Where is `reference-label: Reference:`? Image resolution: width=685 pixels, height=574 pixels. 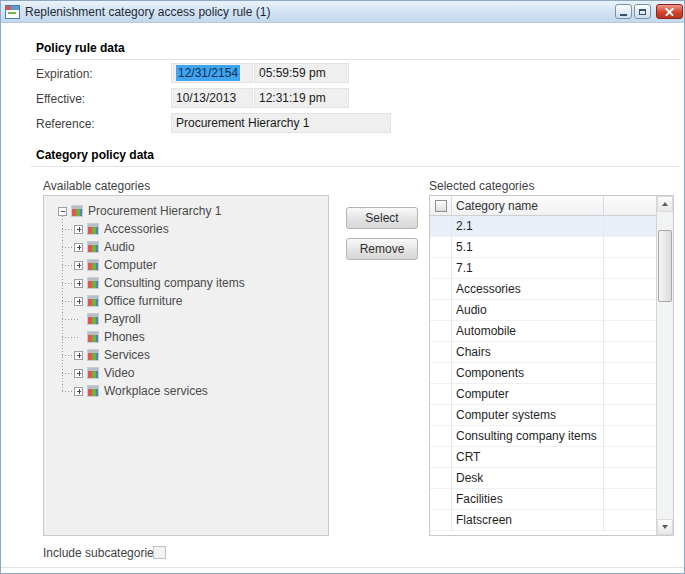
reference-label: Reference: is located at coordinates (66, 124).